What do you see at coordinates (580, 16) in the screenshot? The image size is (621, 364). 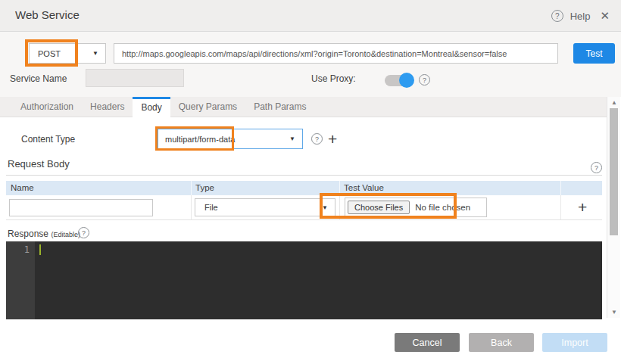 I see `header-actions: ? Help ✕` at bounding box center [580, 16].